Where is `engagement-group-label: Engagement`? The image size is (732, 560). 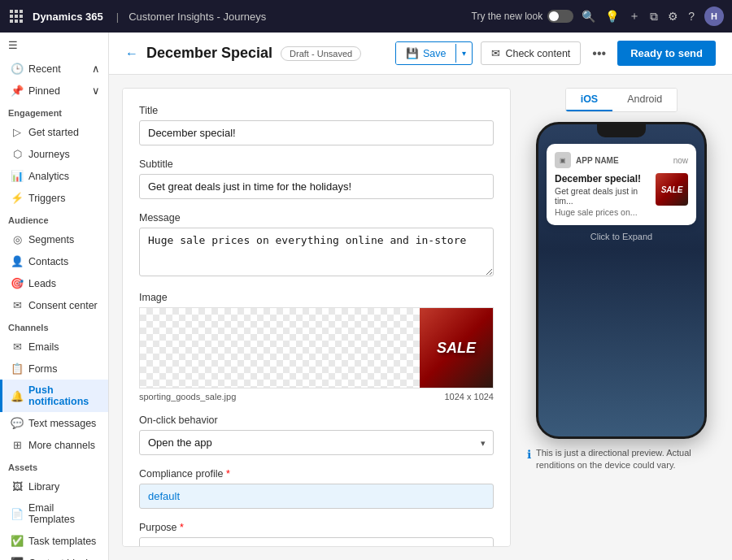
engagement-group-label: Engagement is located at coordinates (54, 111).